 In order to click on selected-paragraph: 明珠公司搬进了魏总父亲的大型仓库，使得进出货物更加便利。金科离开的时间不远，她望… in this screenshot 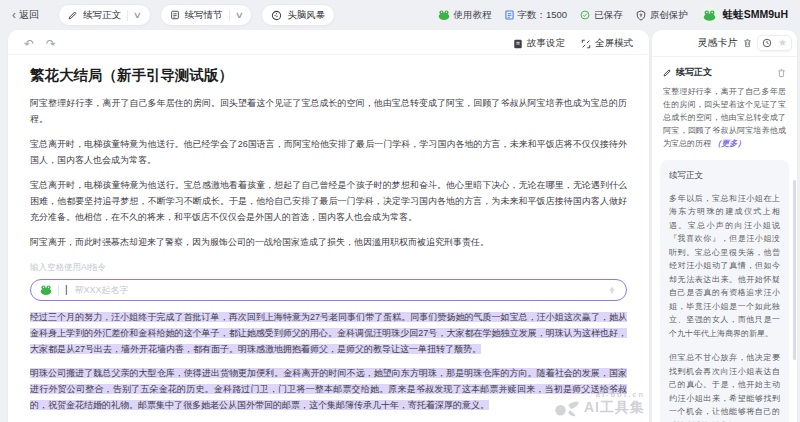, I will do `click(328, 389)`.